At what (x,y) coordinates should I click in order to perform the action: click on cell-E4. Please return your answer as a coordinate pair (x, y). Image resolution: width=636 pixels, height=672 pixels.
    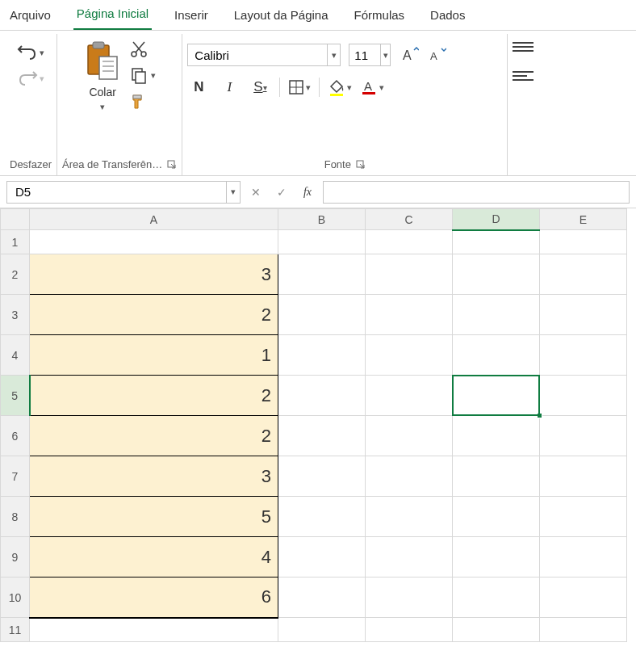
    Looking at the image, I should click on (584, 355).